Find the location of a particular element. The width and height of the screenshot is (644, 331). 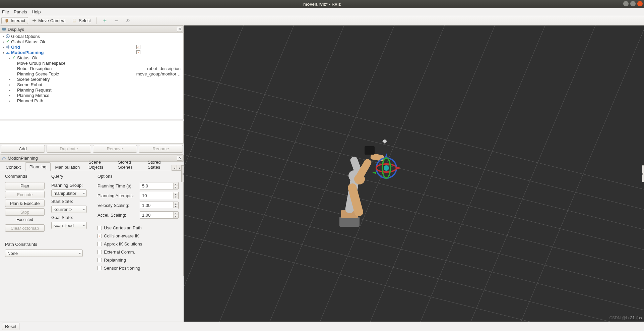

plan-execute-button: Plan & Execute is located at coordinates (25, 203).